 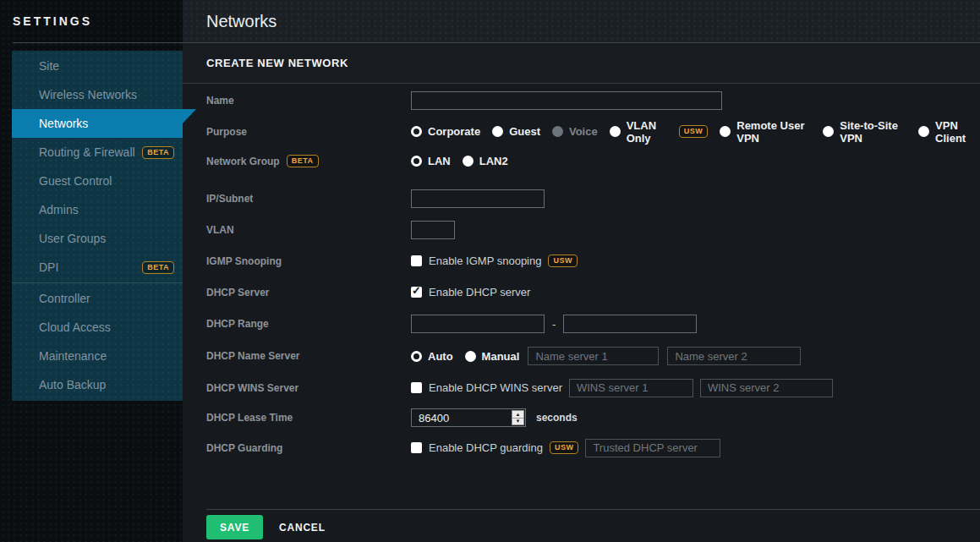 I want to click on spinner-up-icon: ▲, so click(x=517, y=414).